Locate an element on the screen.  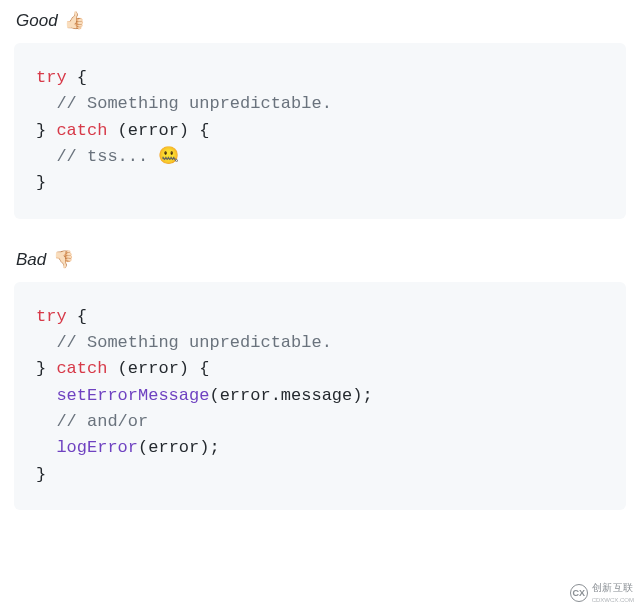
fn-setErrorMessage: setErrorMessage is located at coordinates (132, 396).